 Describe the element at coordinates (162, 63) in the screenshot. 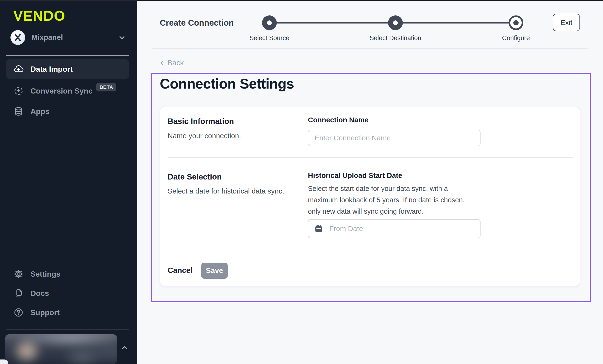

I see `chevron-left-icon` at that location.